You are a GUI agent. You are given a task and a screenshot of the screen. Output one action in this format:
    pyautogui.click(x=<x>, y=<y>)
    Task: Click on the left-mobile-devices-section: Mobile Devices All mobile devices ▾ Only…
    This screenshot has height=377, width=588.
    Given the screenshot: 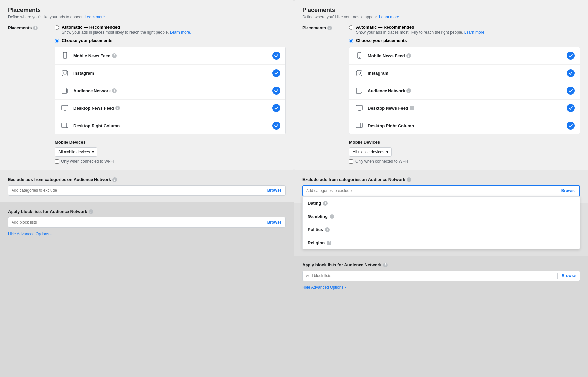 What is the action you would take?
    pyautogui.click(x=170, y=152)
    